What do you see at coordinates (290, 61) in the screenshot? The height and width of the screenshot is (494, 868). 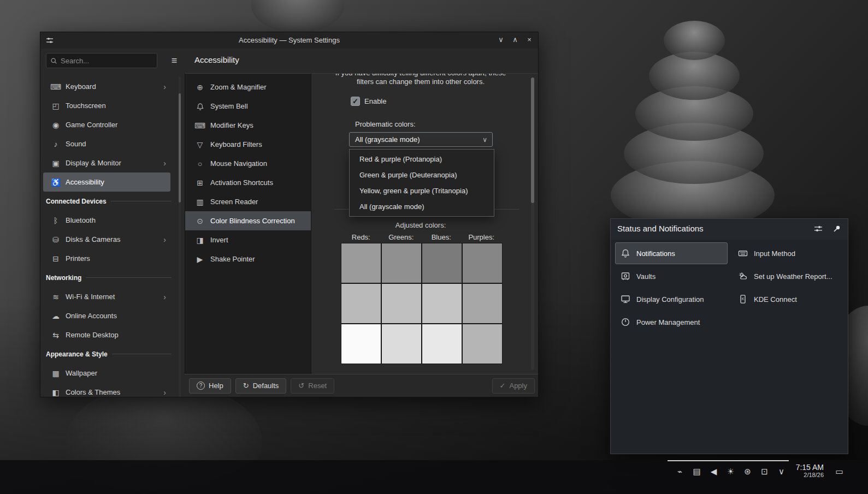 I see `toolbar: ≡ Accessibility` at bounding box center [290, 61].